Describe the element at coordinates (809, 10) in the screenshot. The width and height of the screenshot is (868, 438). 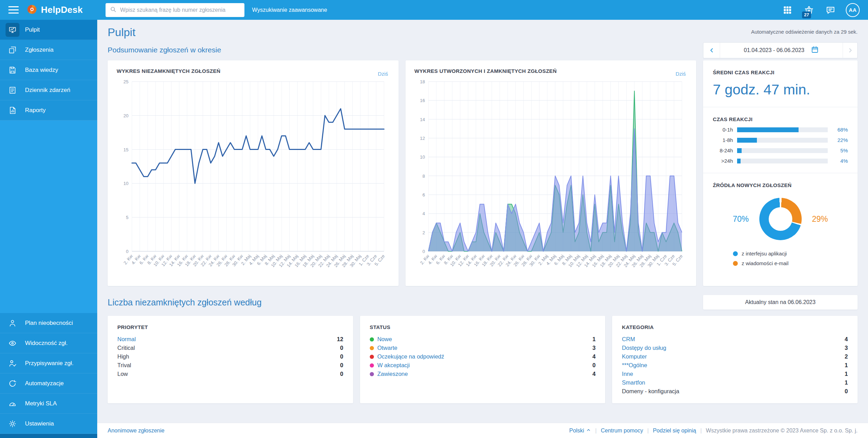
I see `basket-icon: 27` at that location.